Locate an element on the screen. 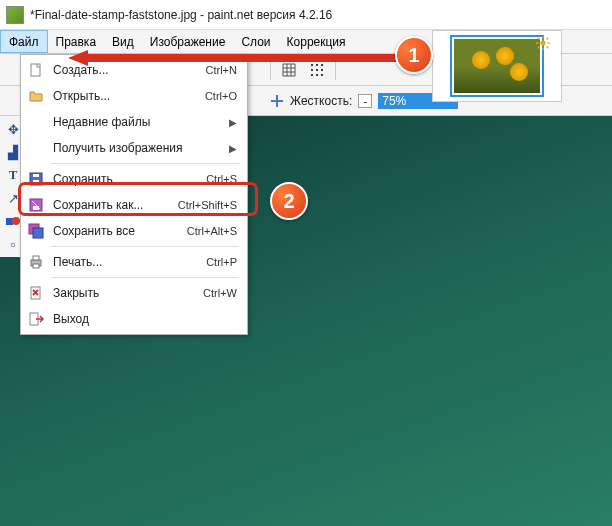  menu-save: Сохранить Ctrl+S is located at coordinates (134, 179).